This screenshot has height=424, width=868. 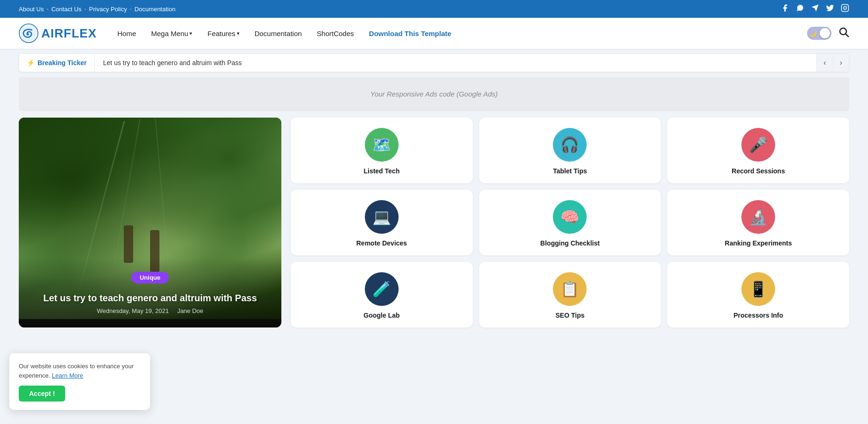 I want to click on category-label-processors-info: Processors Info, so click(x=758, y=315).